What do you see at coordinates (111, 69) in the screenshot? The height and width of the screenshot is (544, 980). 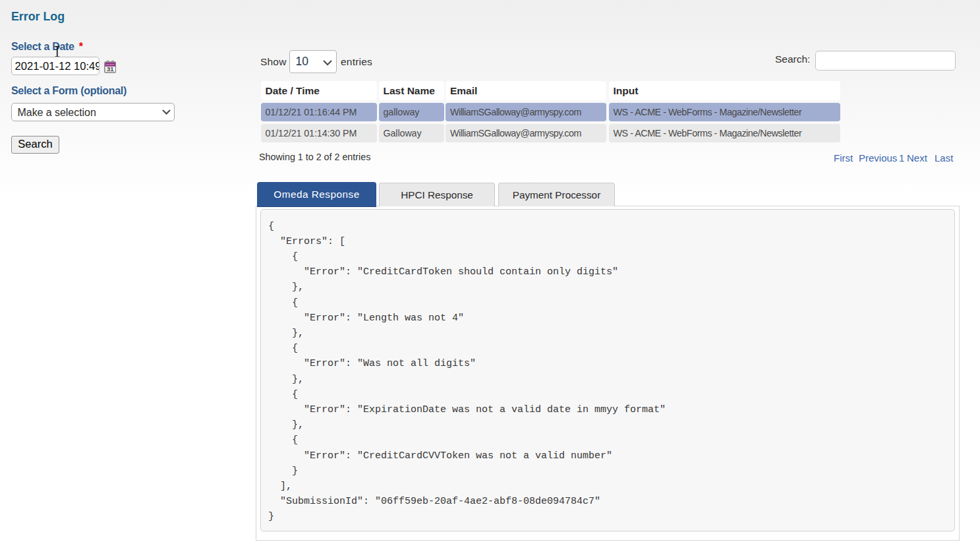 I see `svg-text: 31` at bounding box center [111, 69].